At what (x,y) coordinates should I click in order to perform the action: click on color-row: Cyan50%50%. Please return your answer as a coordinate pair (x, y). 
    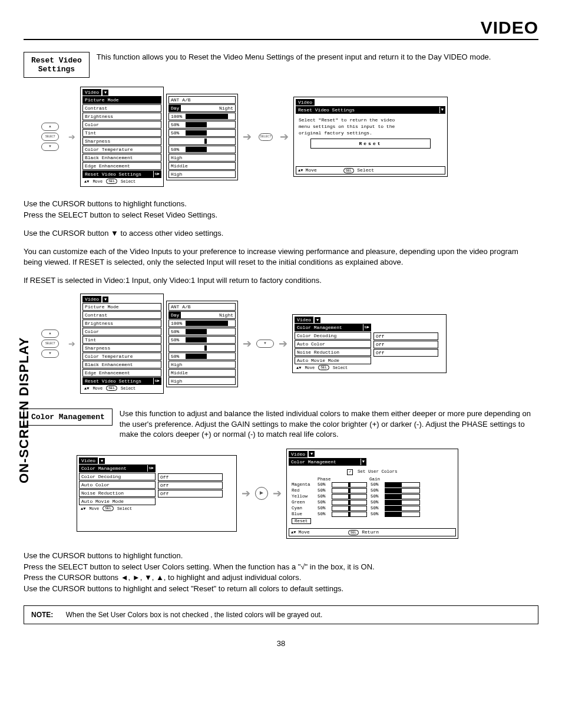
    Looking at the image, I should click on (372, 508).